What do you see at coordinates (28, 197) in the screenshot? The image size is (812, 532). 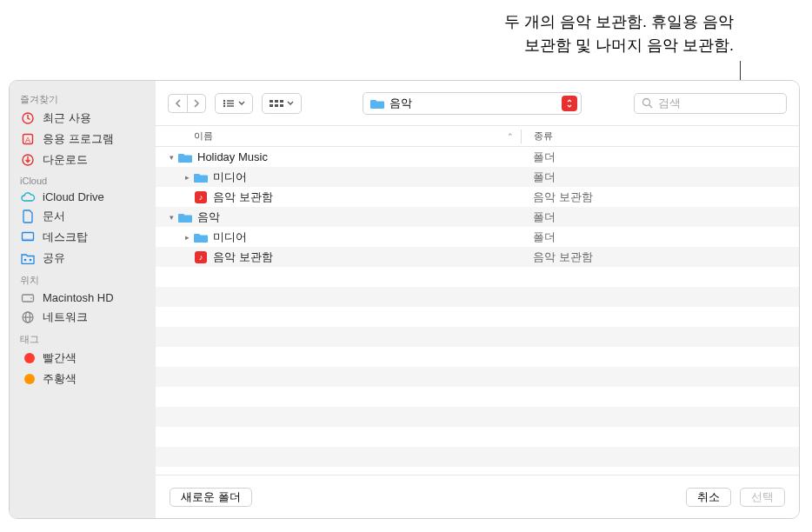 I see `cloud-icon` at bounding box center [28, 197].